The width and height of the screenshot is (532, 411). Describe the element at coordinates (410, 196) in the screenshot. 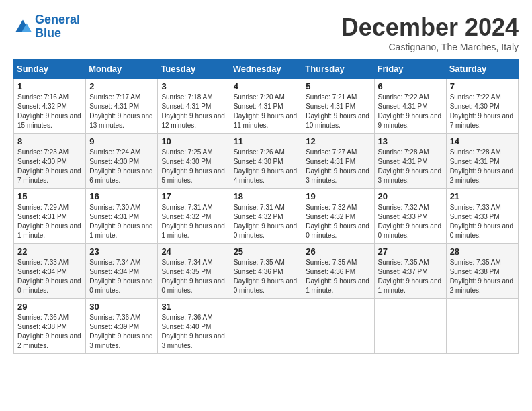

I see `day-number: 20` at that location.